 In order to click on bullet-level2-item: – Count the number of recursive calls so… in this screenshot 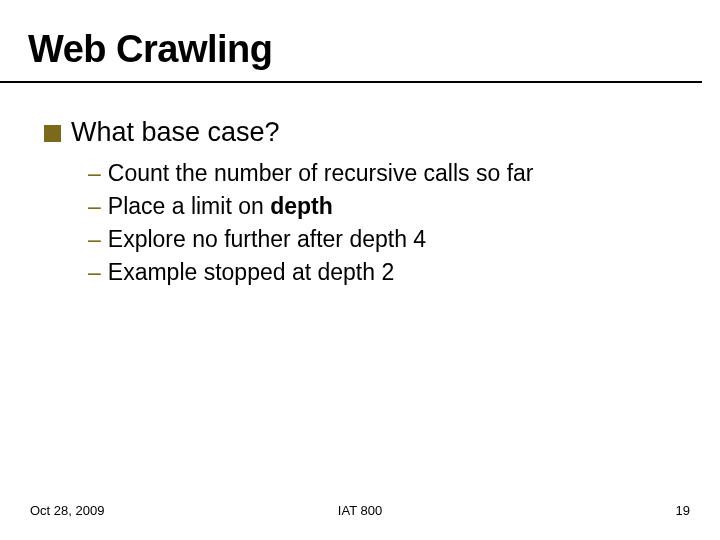, I will do `click(382, 173)`.